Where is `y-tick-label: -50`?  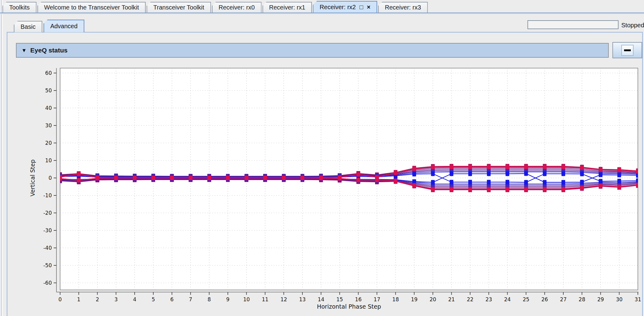
y-tick-label: -50 is located at coordinates (48, 265).